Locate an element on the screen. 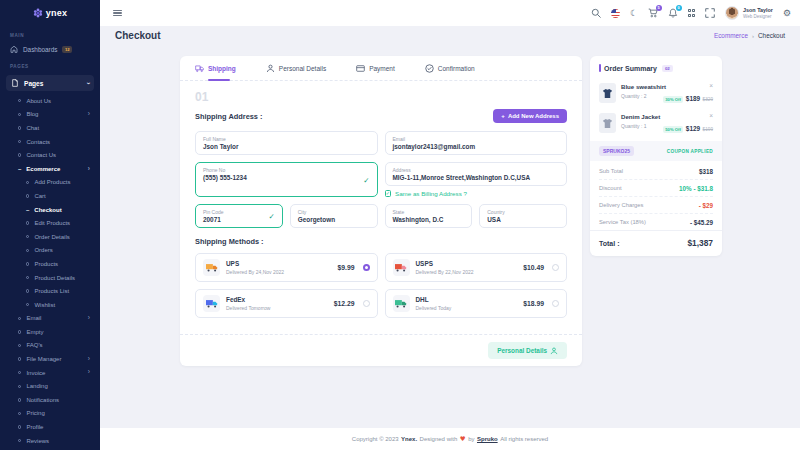 The height and width of the screenshot is (450, 800). tab-confirmation: Confirmation is located at coordinates (450, 68).